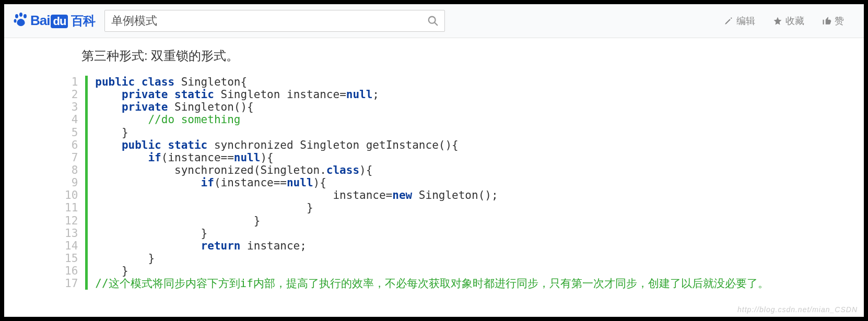 The height and width of the screenshot is (321, 868). I want to click on line-number: 6, so click(71, 145).